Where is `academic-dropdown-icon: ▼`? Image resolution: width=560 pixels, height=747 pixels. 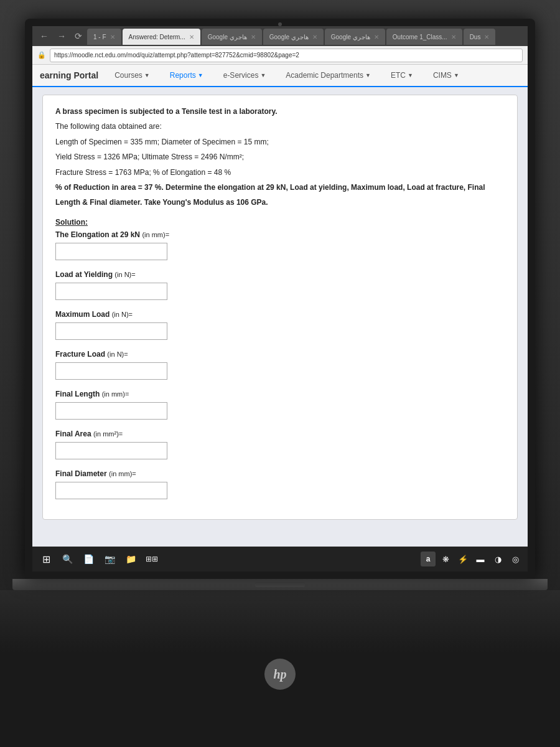 academic-dropdown-icon: ▼ is located at coordinates (368, 75).